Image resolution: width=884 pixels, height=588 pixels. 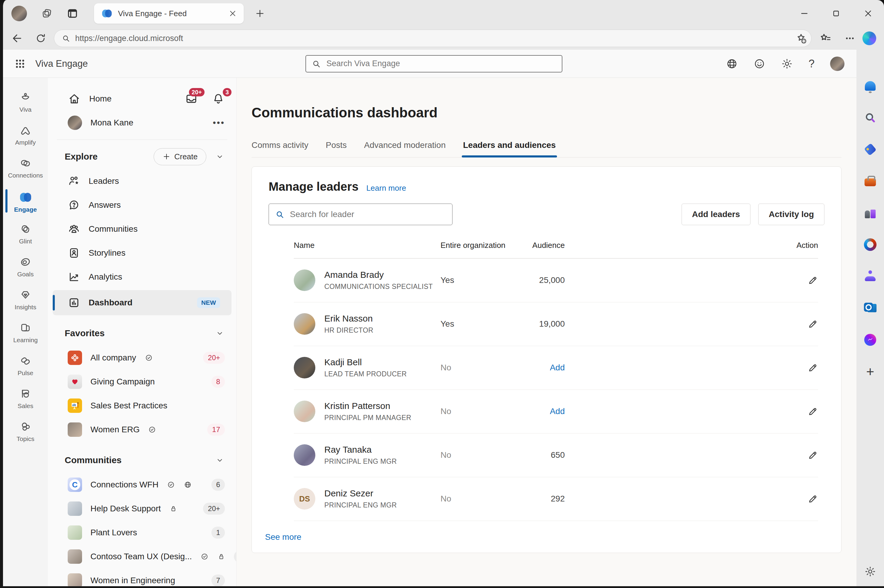 What do you see at coordinates (260, 14) in the screenshot?
I see `new-tab-icon` at bounding box center [260, 14].